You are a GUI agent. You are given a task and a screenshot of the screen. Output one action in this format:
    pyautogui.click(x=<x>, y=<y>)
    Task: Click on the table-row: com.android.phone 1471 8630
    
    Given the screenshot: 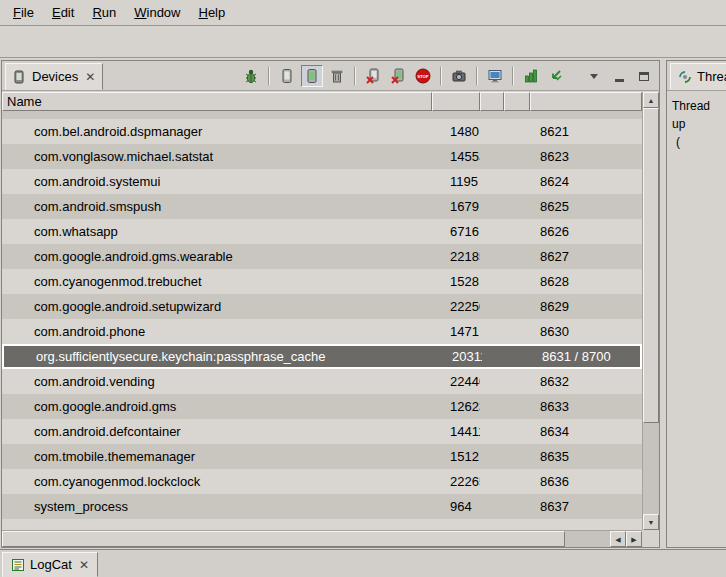 What is the action you would take?
    pyautogui.click(x=322, y=332)
    